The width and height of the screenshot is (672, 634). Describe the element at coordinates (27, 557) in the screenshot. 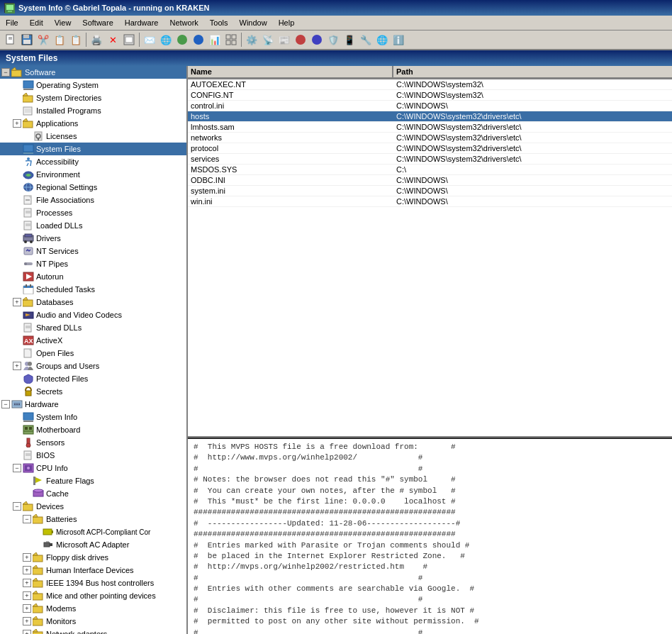

I see `floppy-expand-icon: +` at that location.